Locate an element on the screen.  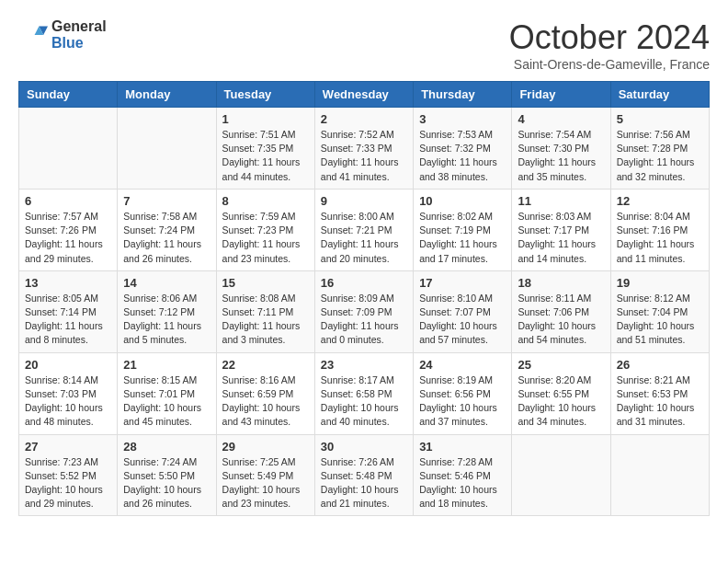
day-number: 14 is located at coordinates (166, 283).